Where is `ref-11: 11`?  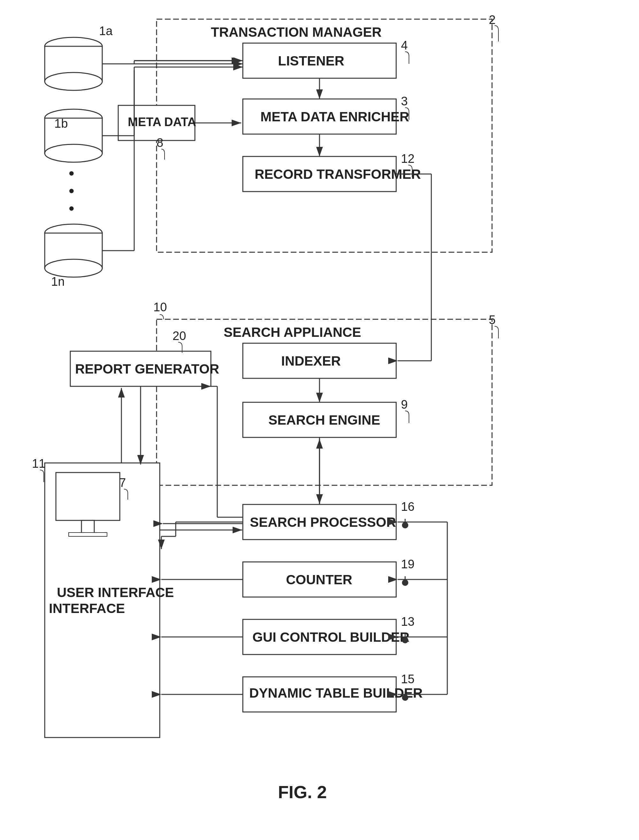
ref-11: 11 is located at coordinates (39, 464).